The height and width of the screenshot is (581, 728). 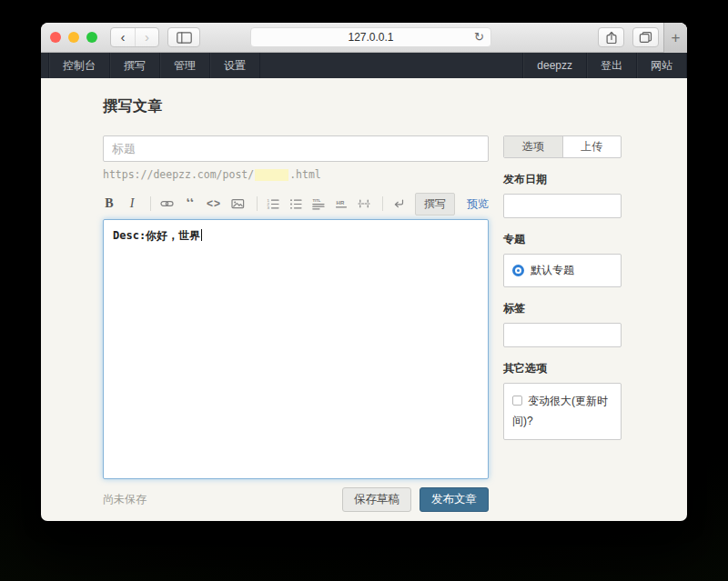 I want to click on post-url-preview: https://deepzz.com/post/.html, so click(x=296, y=175).